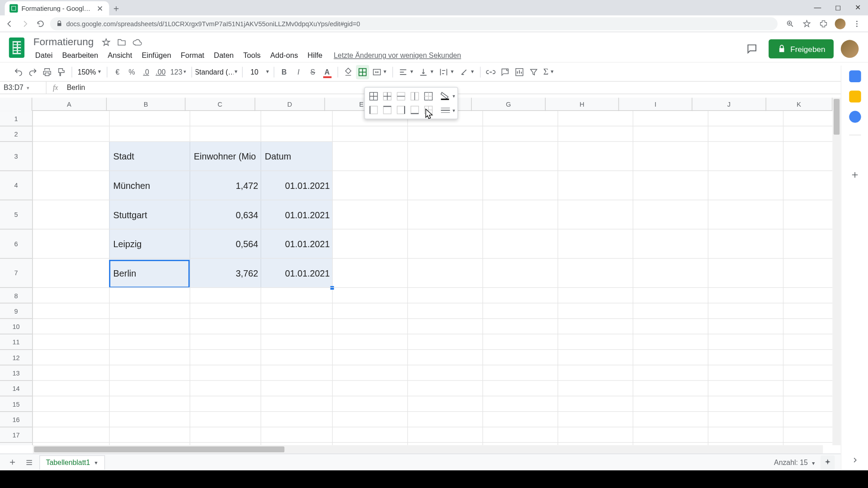 The image size is (868, 488). Describe the element at coordinates (214, 72) in the screenshot. I see `font-family-select: Standard (…` at that location.